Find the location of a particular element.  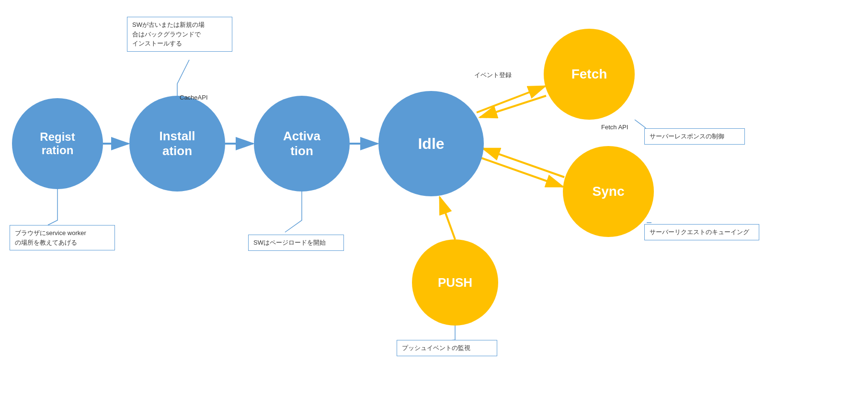

registration-node: Registration is located at coordinates (57, 144).